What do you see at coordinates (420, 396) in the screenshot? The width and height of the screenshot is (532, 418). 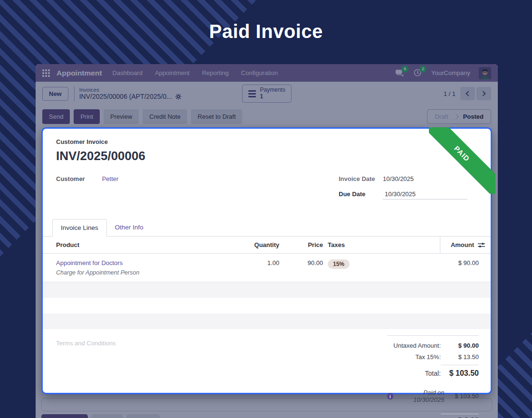 I see `paid-on-label: Paid on 10/30/2025` at bounding box center [420, 396].